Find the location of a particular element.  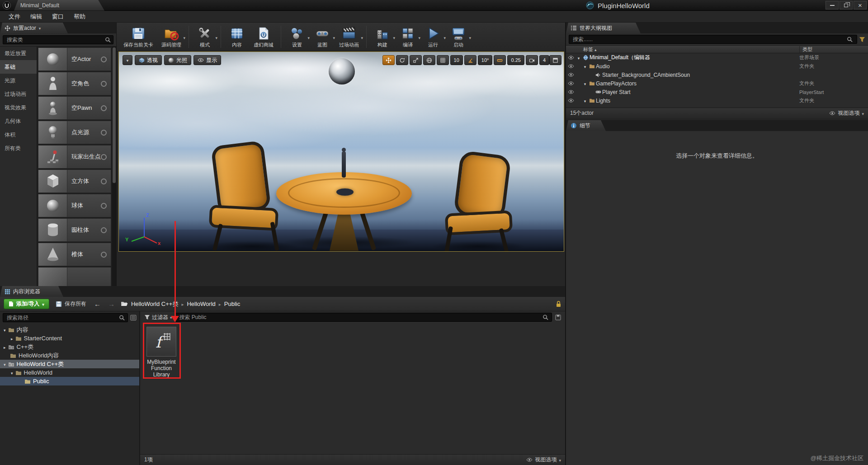

category-recent: 最近放置 is located at coordinates (18, 53).